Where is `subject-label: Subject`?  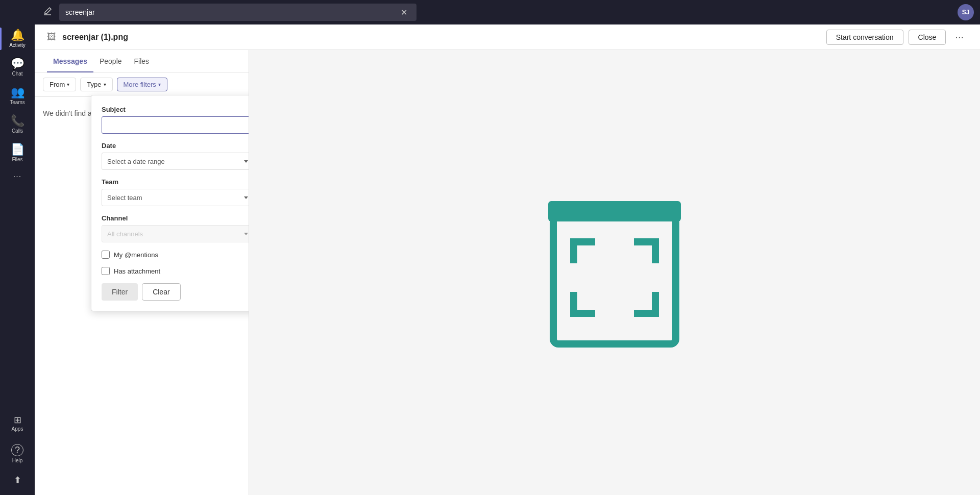 subject-label: Subject is located at coordinates (176, 109).